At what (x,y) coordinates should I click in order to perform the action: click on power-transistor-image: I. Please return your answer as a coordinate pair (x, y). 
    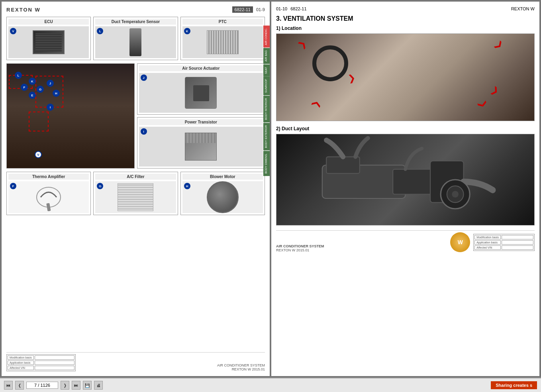
    Looking at the image, I should click on (201, 147).